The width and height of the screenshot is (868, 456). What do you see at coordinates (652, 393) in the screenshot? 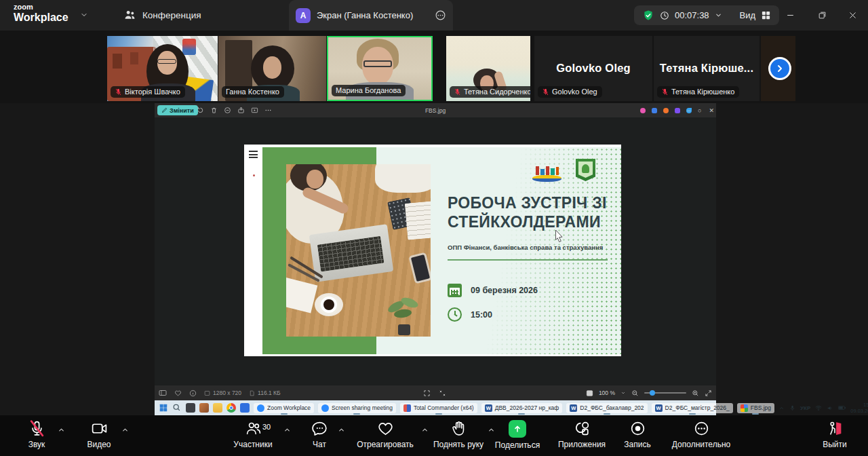
I see `zoom-slider-knob` at bounding box center [652, 393].